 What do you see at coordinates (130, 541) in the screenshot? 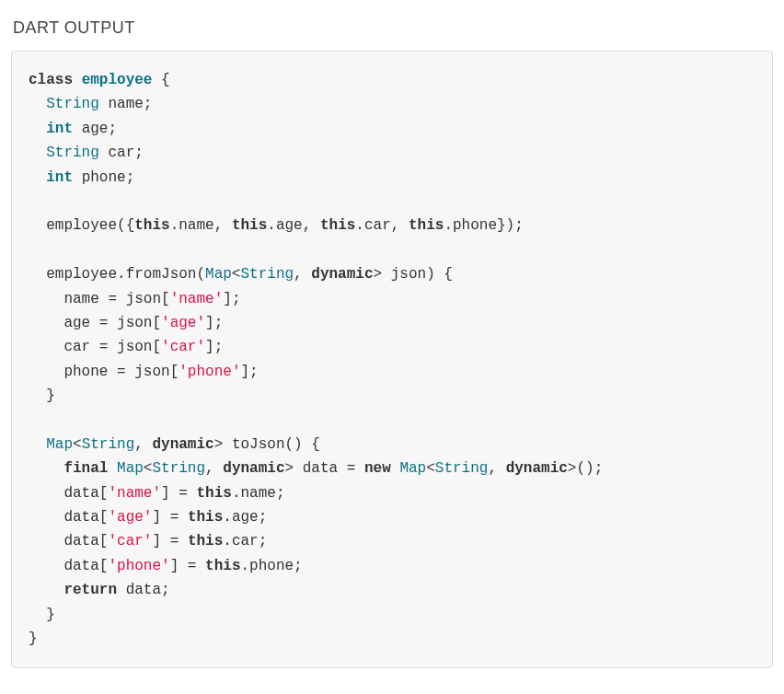
I see `str-car: 'car'` at bounding box center [130, 541].